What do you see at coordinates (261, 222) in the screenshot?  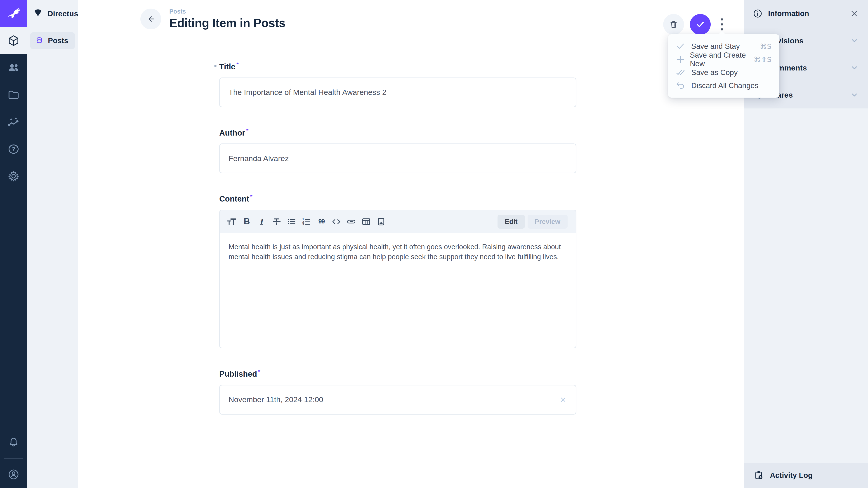 I see `italic-button: I` at bounding box center [261, 222].